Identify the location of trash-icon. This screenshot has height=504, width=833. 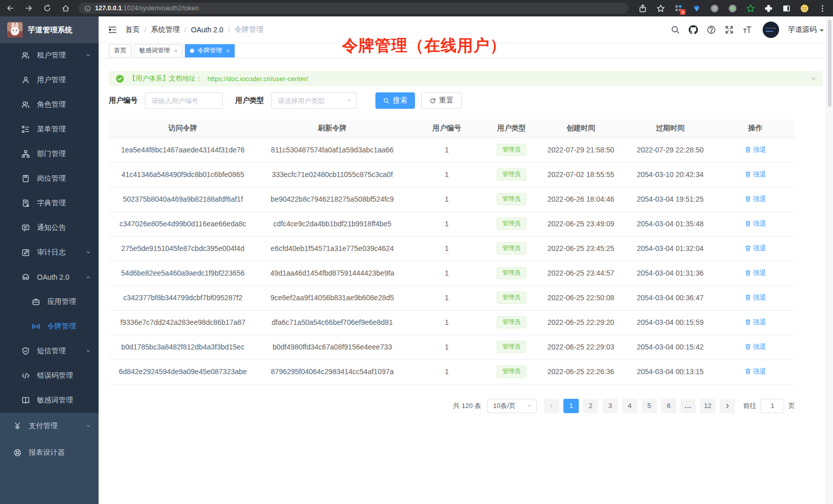
(748, 150).